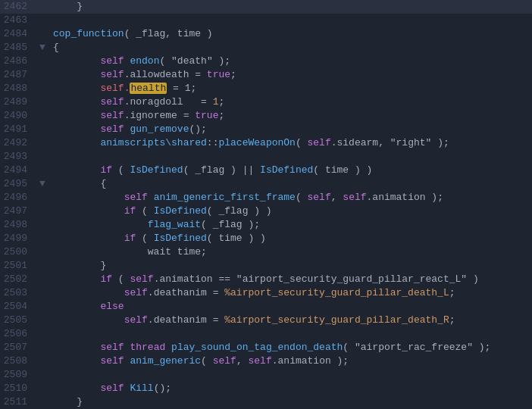  What do you see at coordinates (266, 389) in the screenshot?
I see `code-line: 2510 self Kill();` at bounding box center [266, 389].